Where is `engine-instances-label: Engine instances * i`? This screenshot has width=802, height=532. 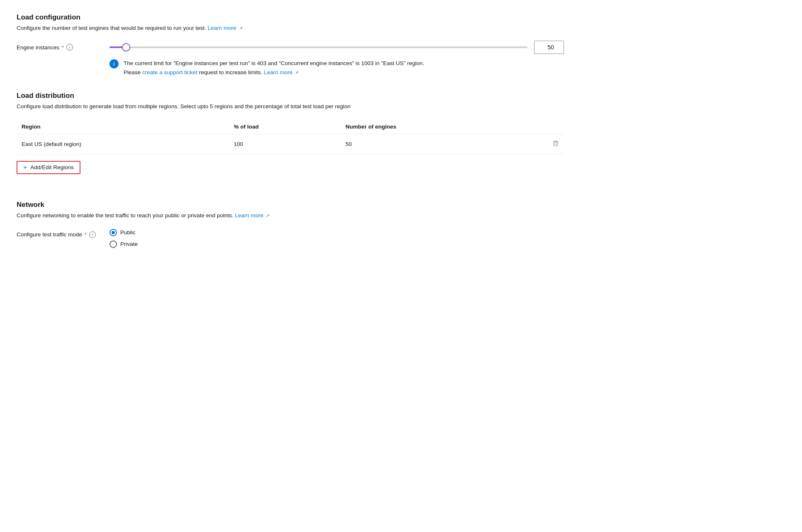 engine-instances-label: Engine instances * i is located at coordinates (58, 46).